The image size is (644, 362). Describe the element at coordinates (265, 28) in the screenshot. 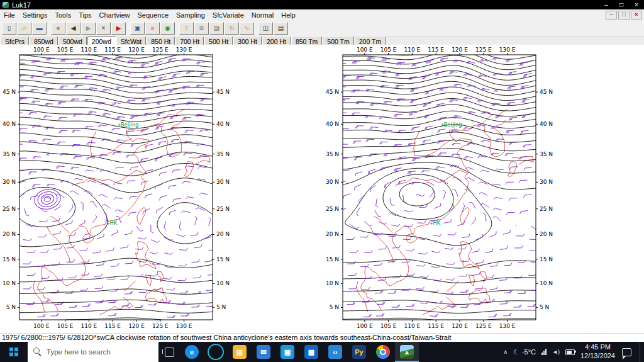

I see `toolbar-layout-button: ◫` at that location.